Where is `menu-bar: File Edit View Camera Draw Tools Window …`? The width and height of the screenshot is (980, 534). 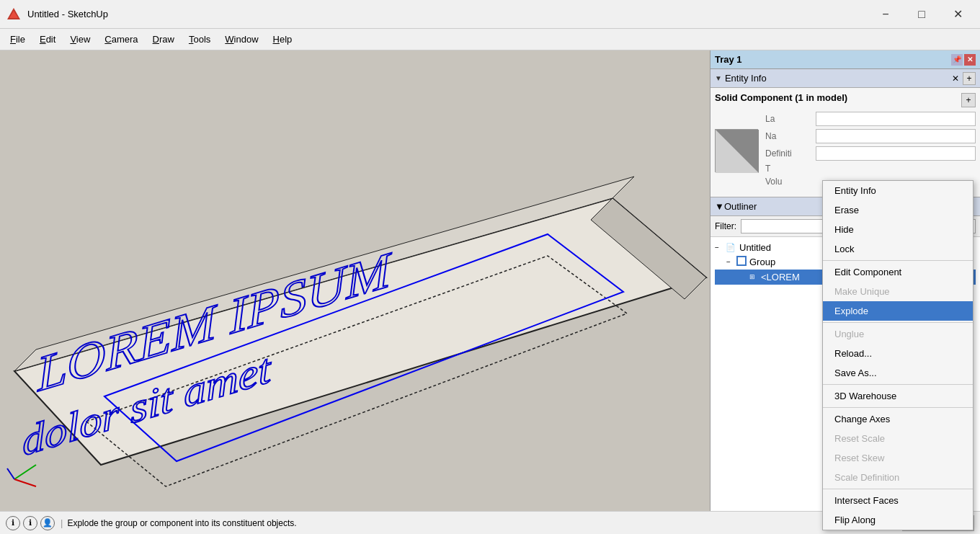
menu-bar: File Edit View Camera Draw Tools Window … is located at coordinates (490, 40).